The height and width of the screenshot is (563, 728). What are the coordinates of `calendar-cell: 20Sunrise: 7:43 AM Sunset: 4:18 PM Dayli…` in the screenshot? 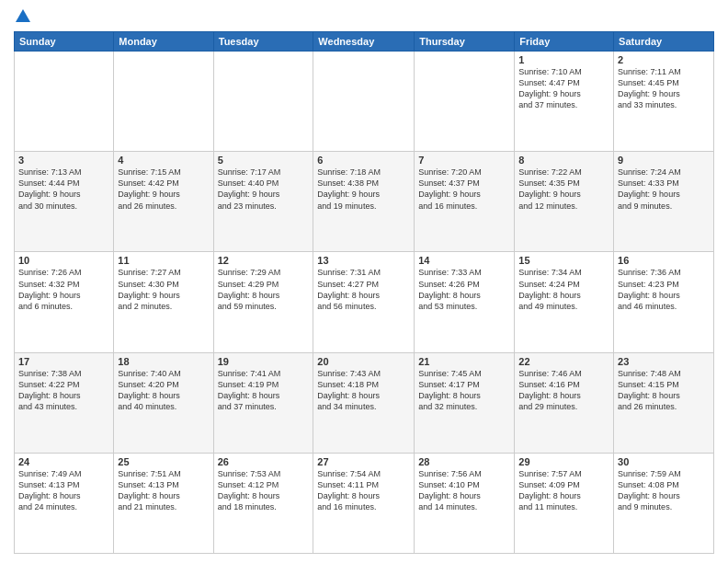 It's located at (364, 403).